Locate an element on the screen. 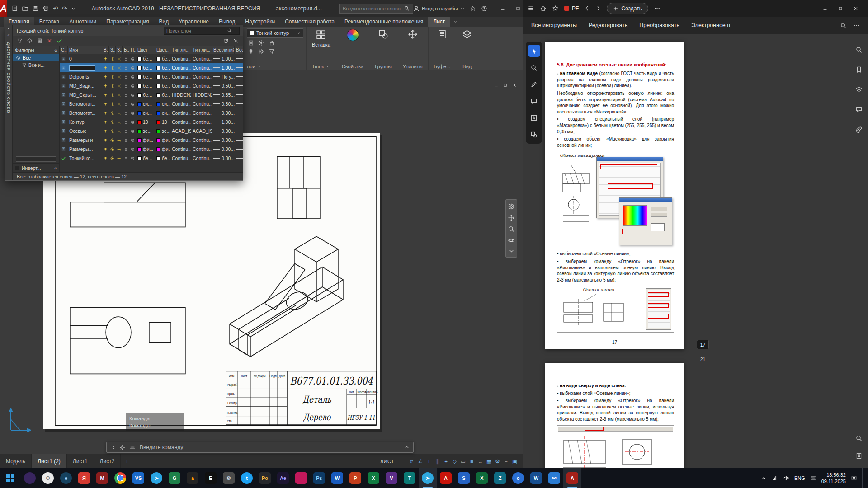  layer-cell: Defpoints is located at coordinates (85, 77).